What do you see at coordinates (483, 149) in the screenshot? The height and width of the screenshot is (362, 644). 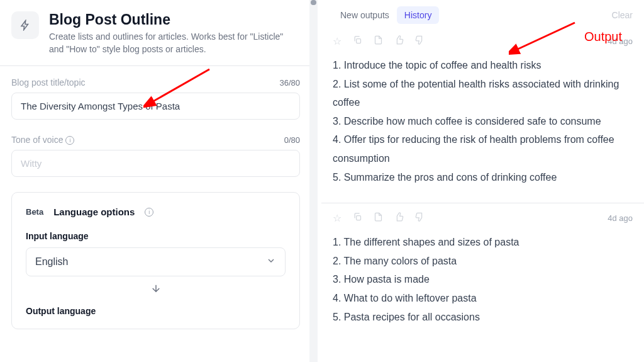 I see `list-item: 4. Offer tips for reducing the risk of h…` at bounding box center [483, 149].